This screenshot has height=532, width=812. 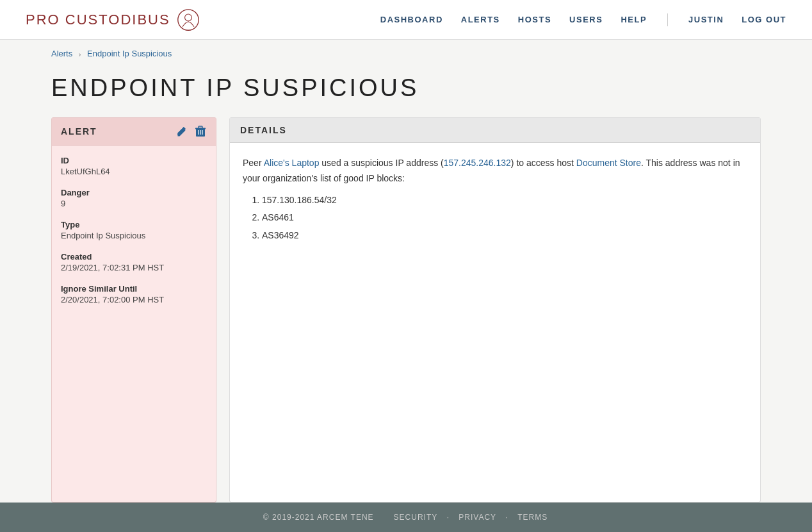 I want to click on alert-card-actions, so click(x=191, y=131).